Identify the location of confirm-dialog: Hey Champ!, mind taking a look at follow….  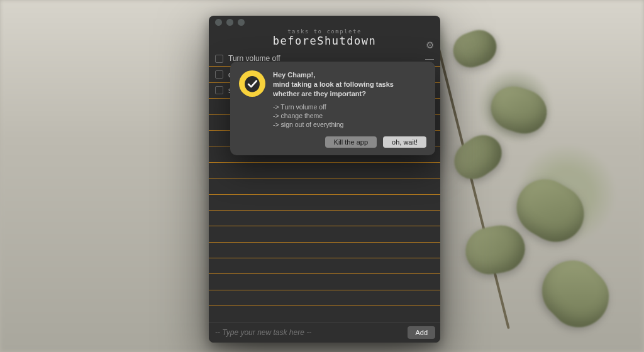
(333, 108).